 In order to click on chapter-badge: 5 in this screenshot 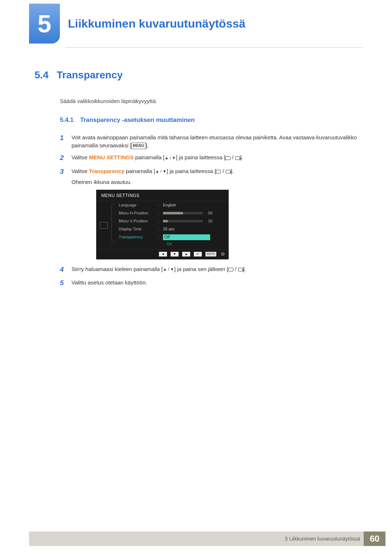, I will do `click(44, 24)`.